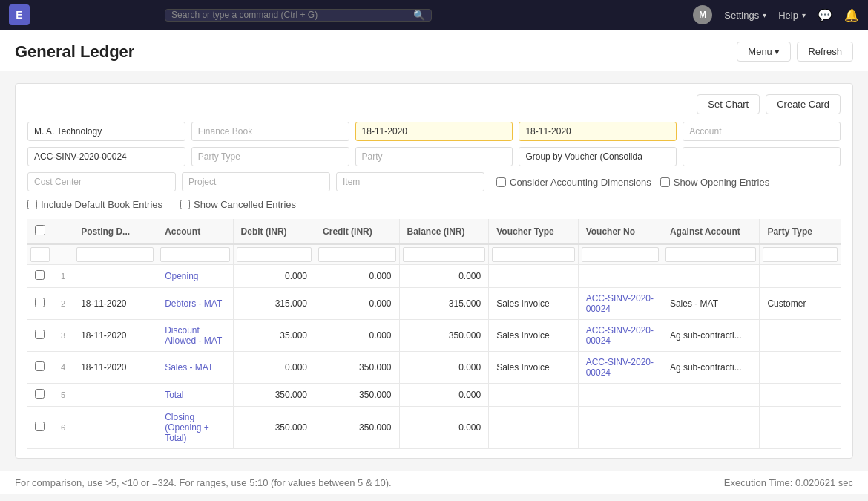  Describe the element at coordinates (195, 232) in the screenshot. I see `col-account-header: Account` at that location.